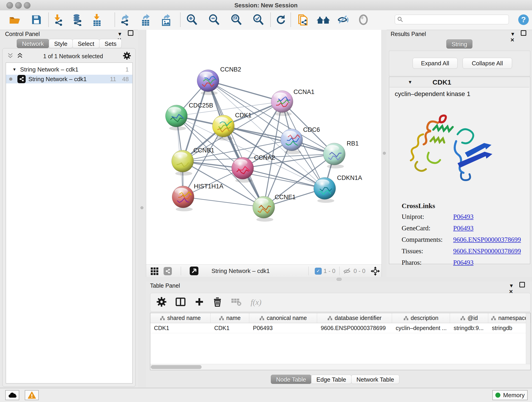 This screenshot has height=402, width=532. I want to click on expand-all-networks-icon, so click(20, 56).